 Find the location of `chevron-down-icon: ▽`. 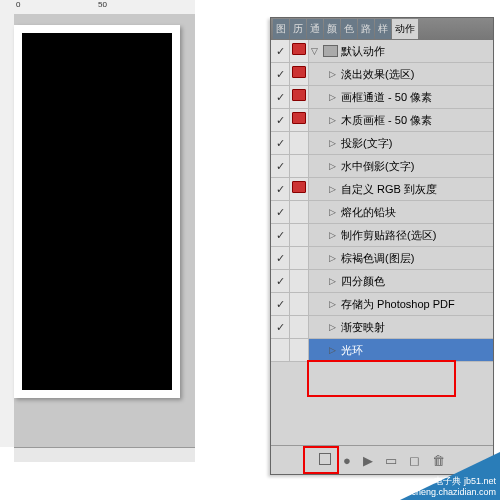

chevron-down-icon: ▽ is located at coordinates (316, 51).